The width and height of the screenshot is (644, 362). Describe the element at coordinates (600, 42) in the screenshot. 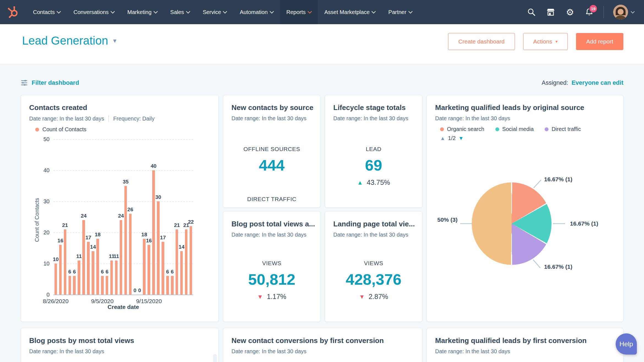

I see `add-report-button: Add report` at that location.